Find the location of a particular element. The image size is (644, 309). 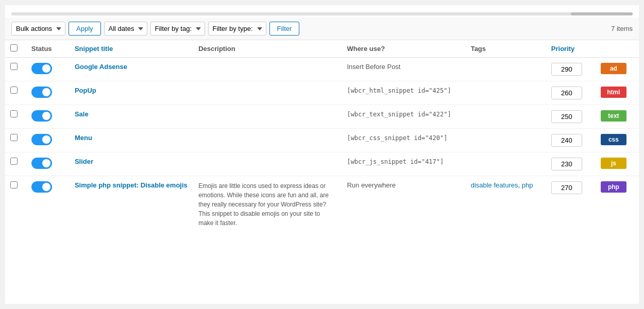

col-check-all is located at coordinates (15, 49).